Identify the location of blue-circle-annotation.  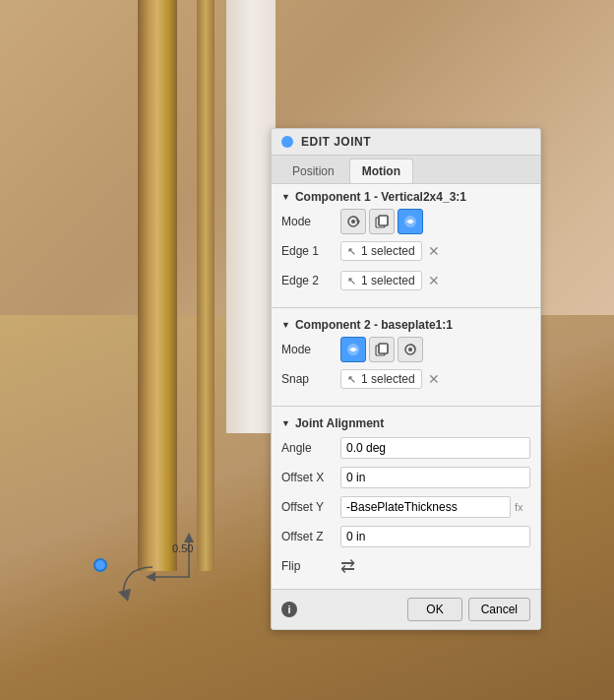
(100, 565).